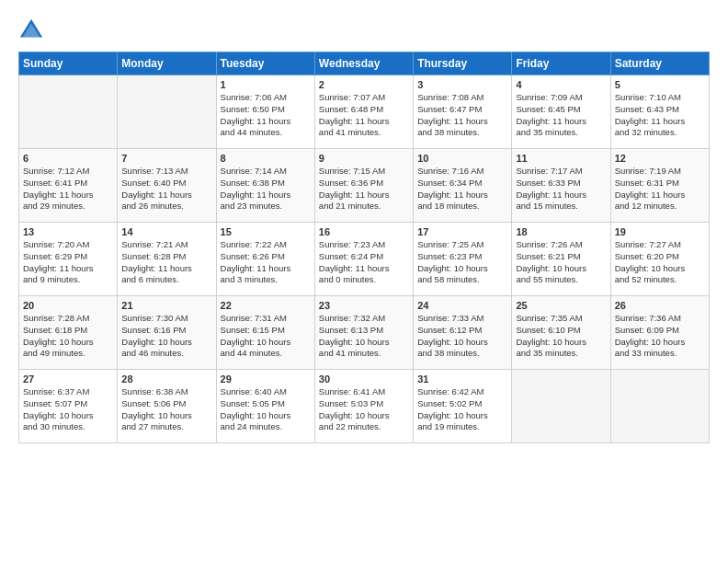  What do you see at coordinates (561, 407) in the screenshot?
I see `calendar-cell` at bounding box center [561, 407].